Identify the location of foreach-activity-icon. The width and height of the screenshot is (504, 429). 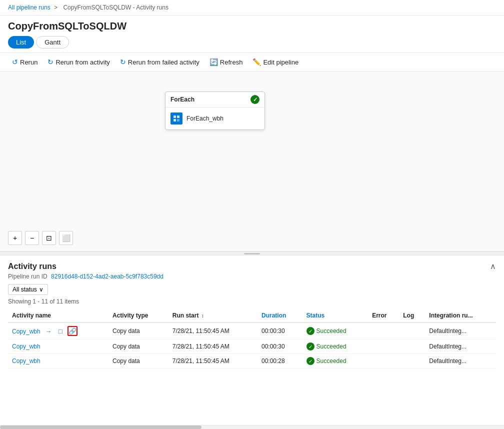
(176, 118).